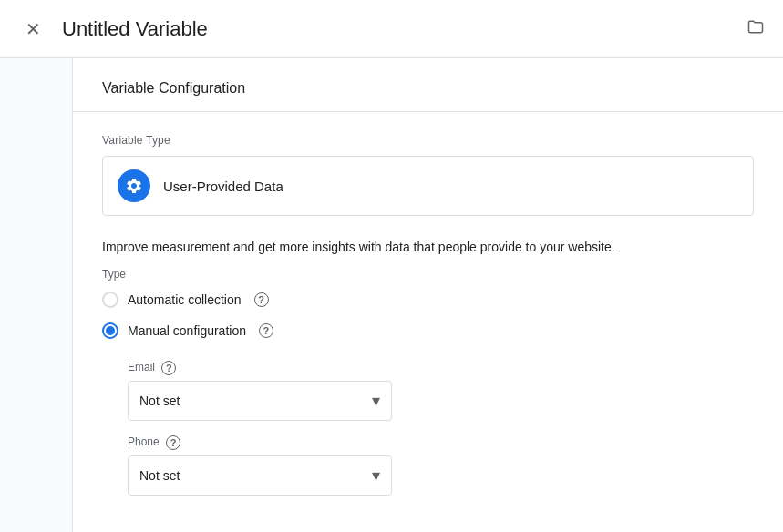 This screenshot has width=783, height=532. Describe the element at coordinates (441, 391) in the screenshot. I see `email-field-group: Email ? Not set ▾` at that location.